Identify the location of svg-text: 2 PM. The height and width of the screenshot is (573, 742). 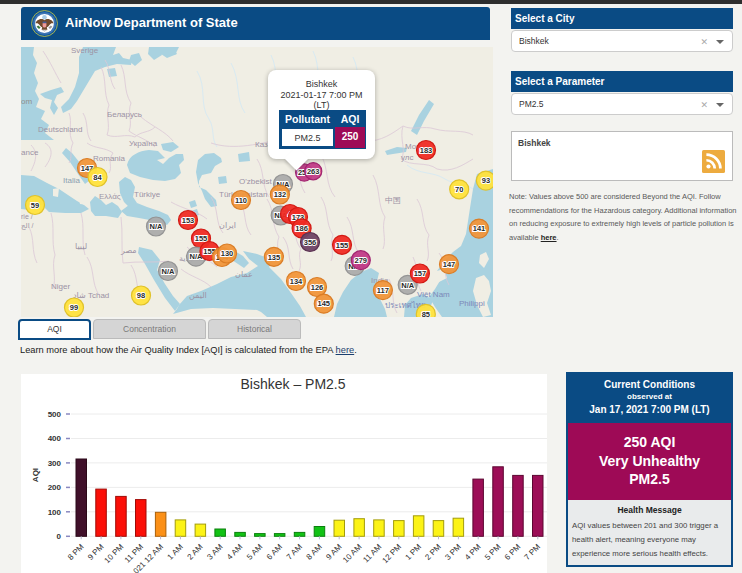
(433, 552).